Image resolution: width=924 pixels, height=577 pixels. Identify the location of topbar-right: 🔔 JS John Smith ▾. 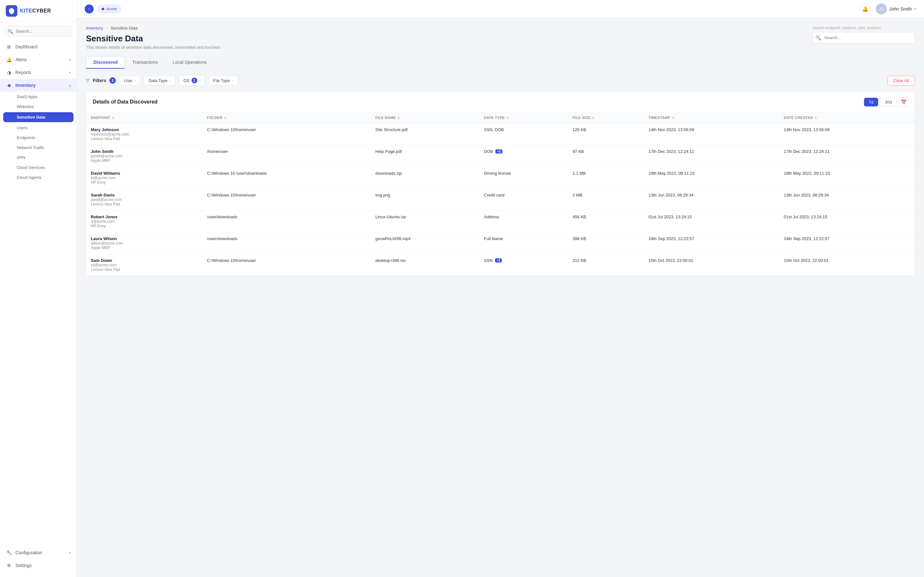
(888, 9).